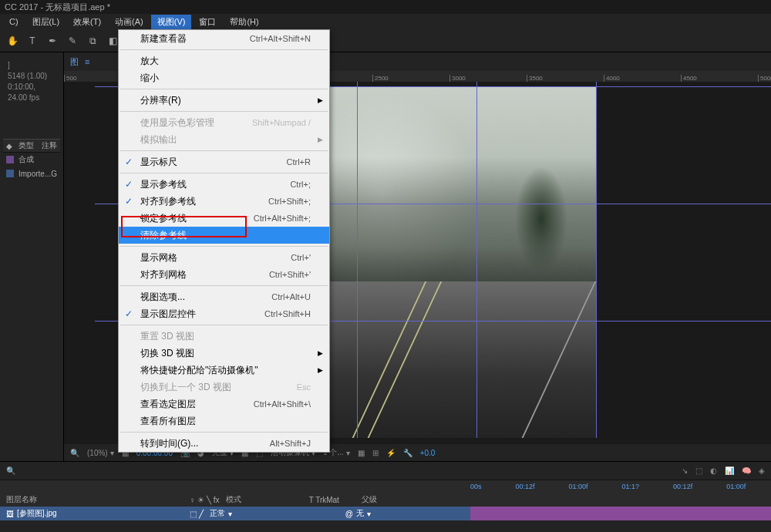 The image size is (771, 532). What do you see at coordinates (130, 22) in the screenshot?
I see `menu-item: 动画(A)` at bounding box center [130, 22].